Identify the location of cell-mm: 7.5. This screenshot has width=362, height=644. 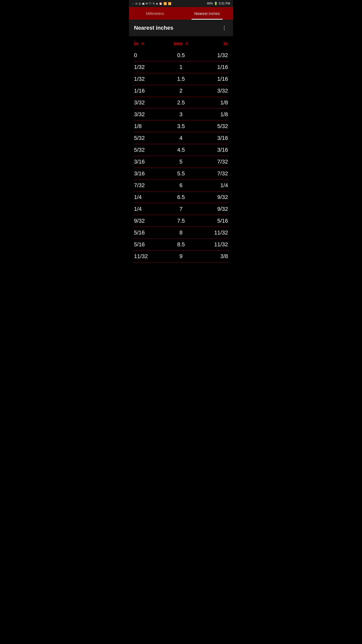
(181, 221).